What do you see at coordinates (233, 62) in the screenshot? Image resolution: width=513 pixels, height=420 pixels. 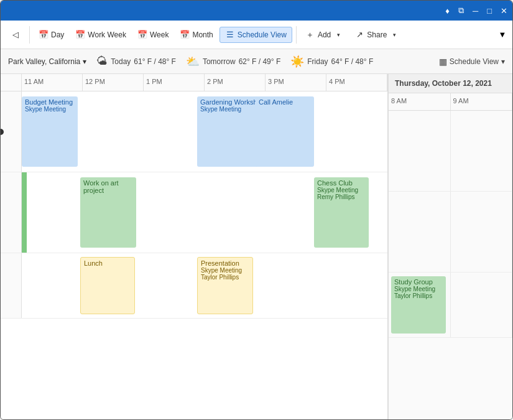 I see `tomorrow-weather: ⛅ Tomorrow 62° F / 49° F` at bounding box center [233, 62].